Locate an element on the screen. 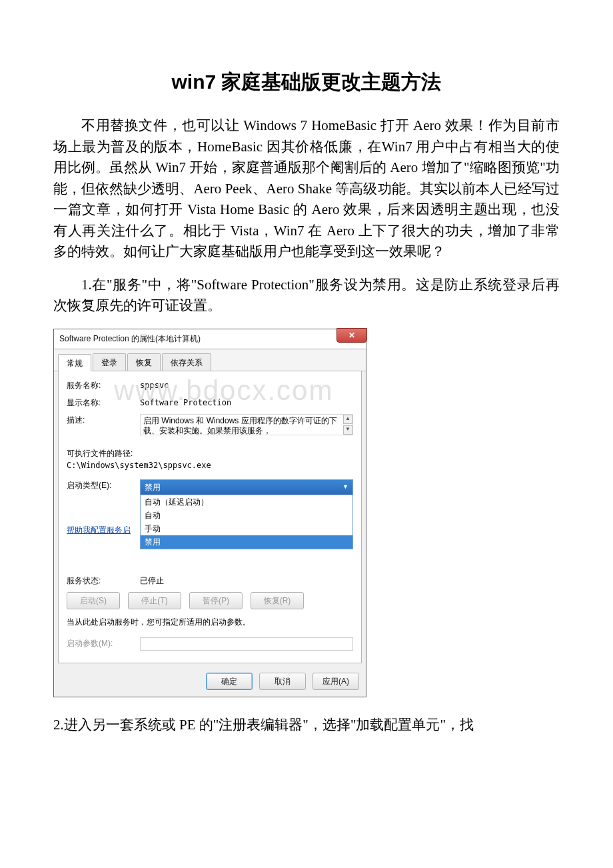 This screenshot has width=613, height=868. label-service-status: 服务状态: is located at coordinates (103, 581).